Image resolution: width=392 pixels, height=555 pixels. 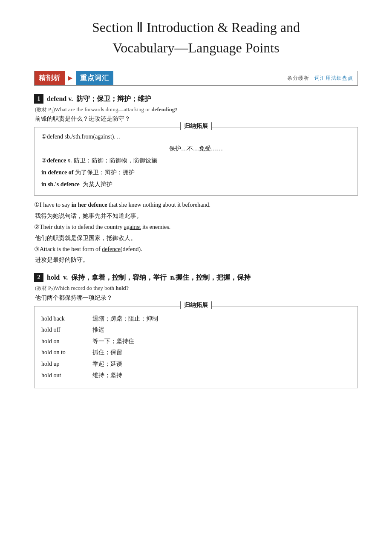 What do you see at coordinates (67, 330) in the screenshot?
I see `hold-phrase-2: hold off` at bounding box center [67, 330].